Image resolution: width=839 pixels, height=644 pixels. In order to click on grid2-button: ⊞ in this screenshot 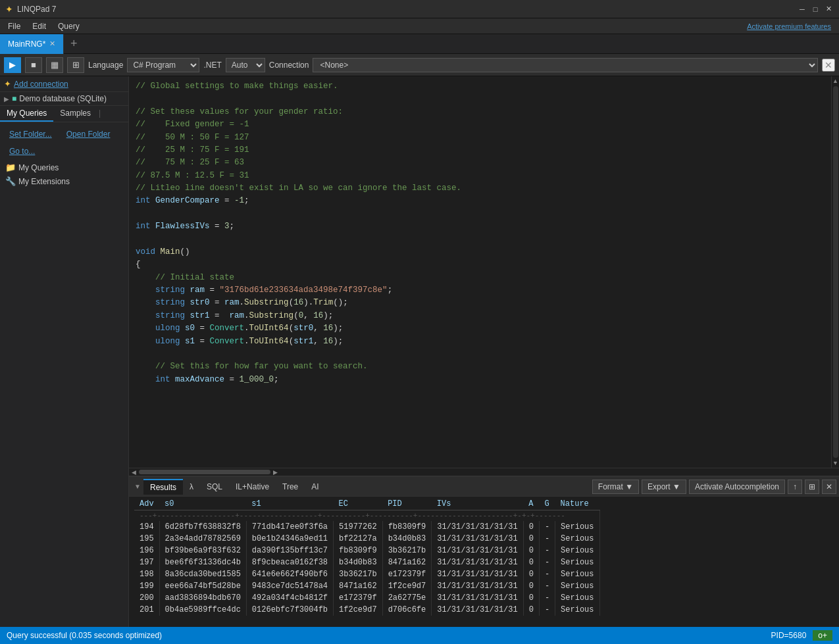, I will do `click(76, 65)`.